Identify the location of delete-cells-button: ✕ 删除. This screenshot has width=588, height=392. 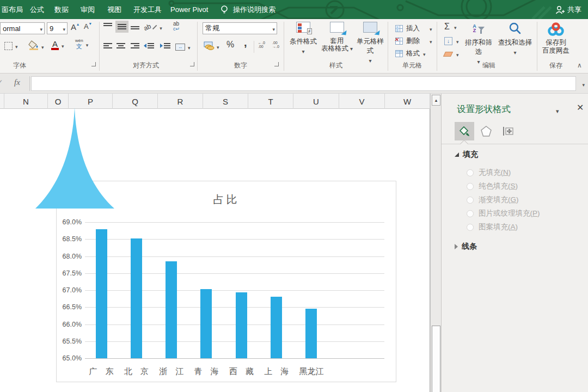
(414, 41).